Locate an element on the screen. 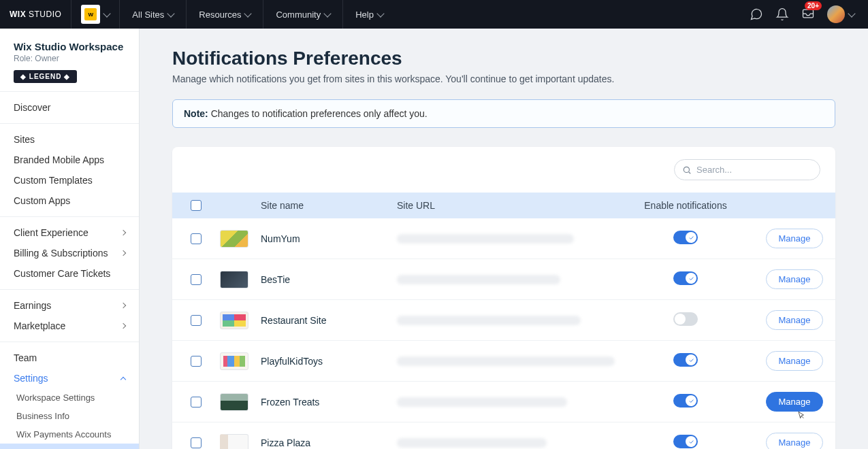 This screenshot has width=868, height=449. sidebar-item-branded: Branded Mobile Apps is located at coordinates (69, 160).